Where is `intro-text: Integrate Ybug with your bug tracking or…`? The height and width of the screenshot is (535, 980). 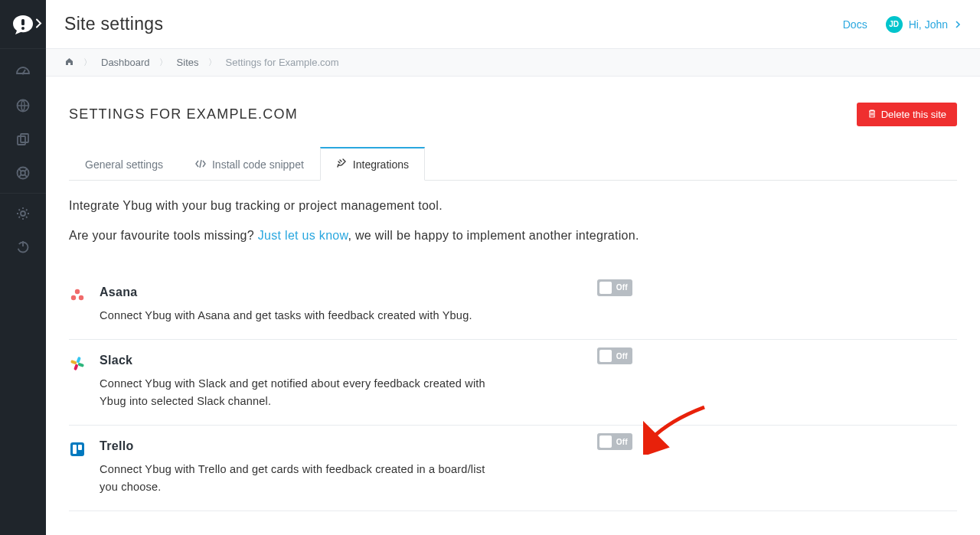
intro-text: Integrate Ybug with your bug tracking or… is located at coordinates (513, 206).